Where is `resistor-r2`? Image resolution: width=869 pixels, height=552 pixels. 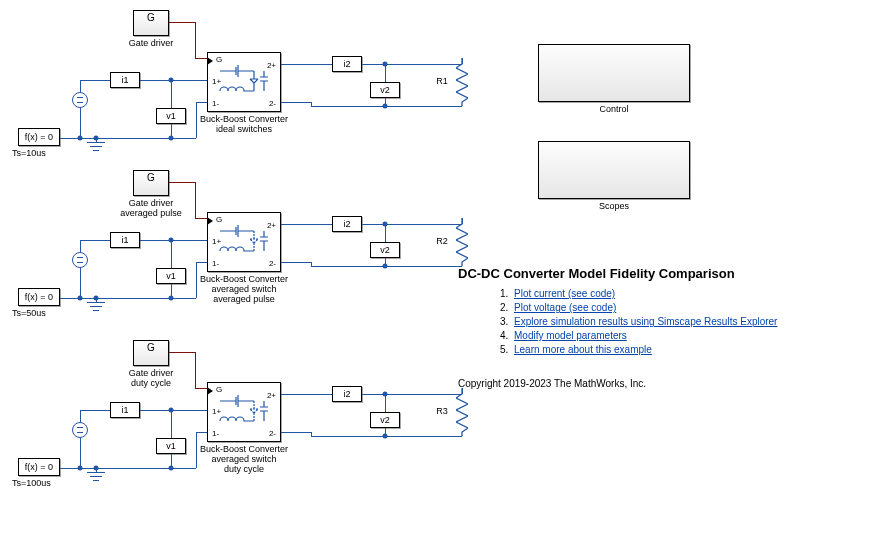
resistor-r2 is located at coordinates (462, 242).